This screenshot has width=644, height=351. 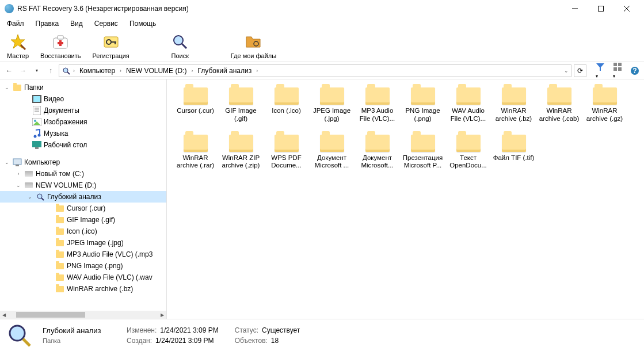 What do you see at coordinates (322, 24) in the screenshot?
I see `menubar: Файл Правка Вид Сервис Помощь` at bounding box center [322, 24].